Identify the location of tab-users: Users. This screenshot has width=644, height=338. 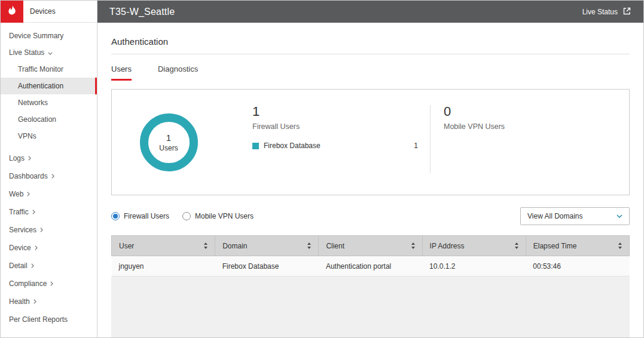
(121, 73).